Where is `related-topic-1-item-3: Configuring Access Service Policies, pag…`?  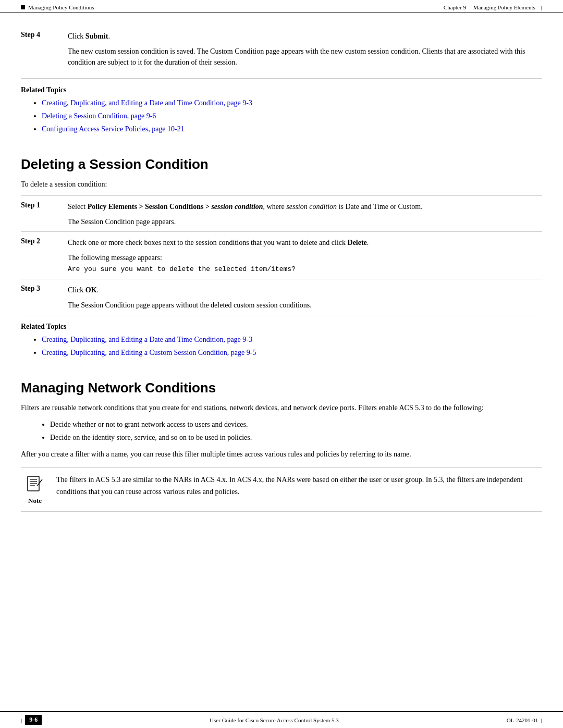 related-topic-1-item-3: Configuring Access Service Policies, pag… is located at coordinates (292, 129).